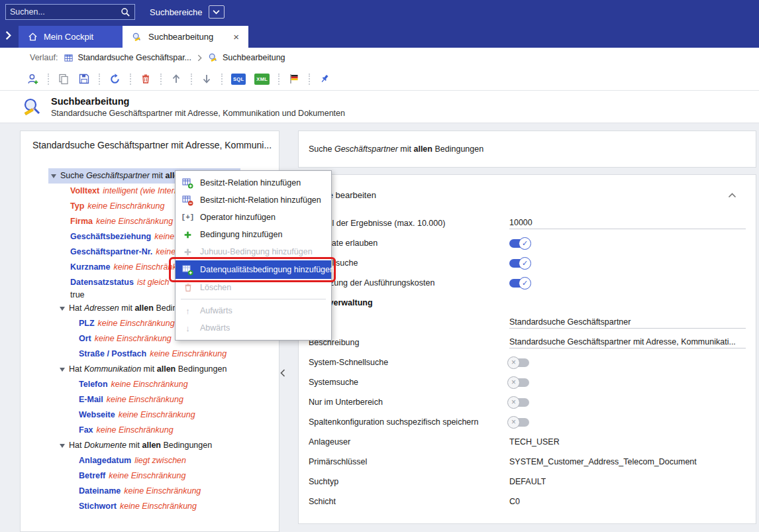 The width and height of the screenshot is (759, 532). I want to click on search-icon, so click(126, 12).